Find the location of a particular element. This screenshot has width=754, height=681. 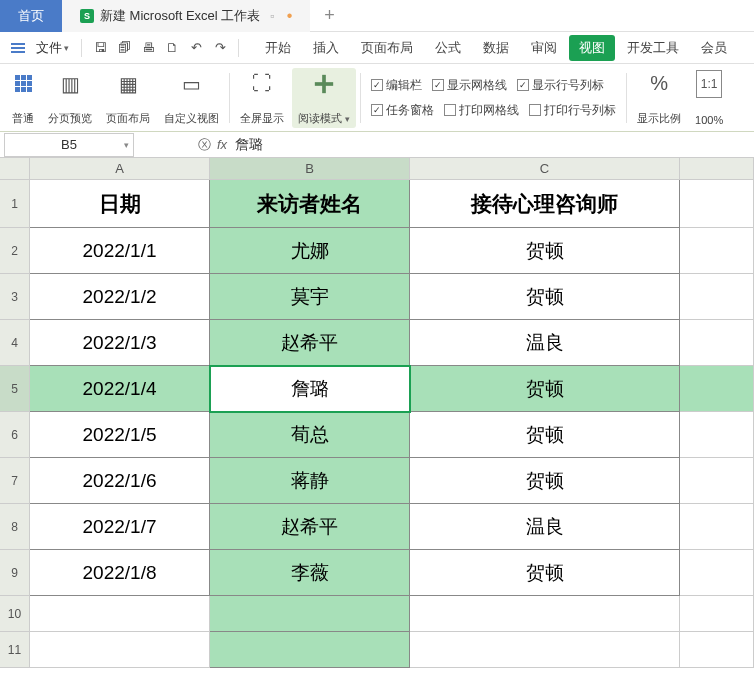

custom-view-button: ▭ 自定义视图 is located at coordinates (192, 98).